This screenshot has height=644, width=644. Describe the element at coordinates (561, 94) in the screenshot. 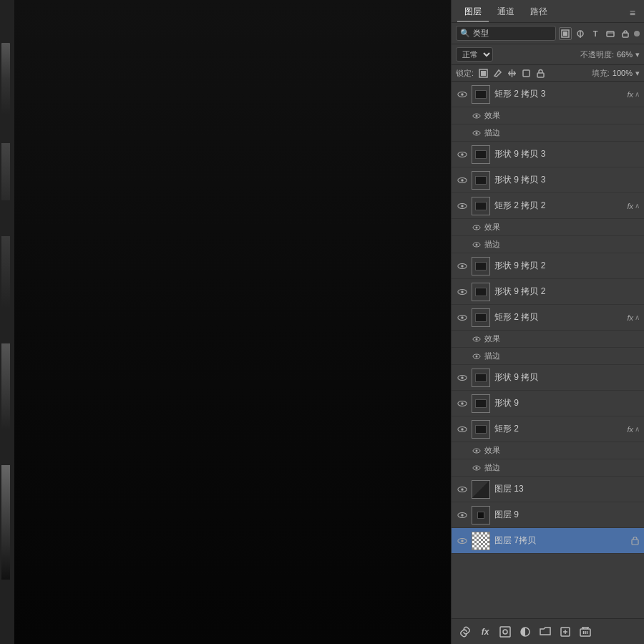

I see `layer-name: 矩形 2 拷贝 3` at that location.